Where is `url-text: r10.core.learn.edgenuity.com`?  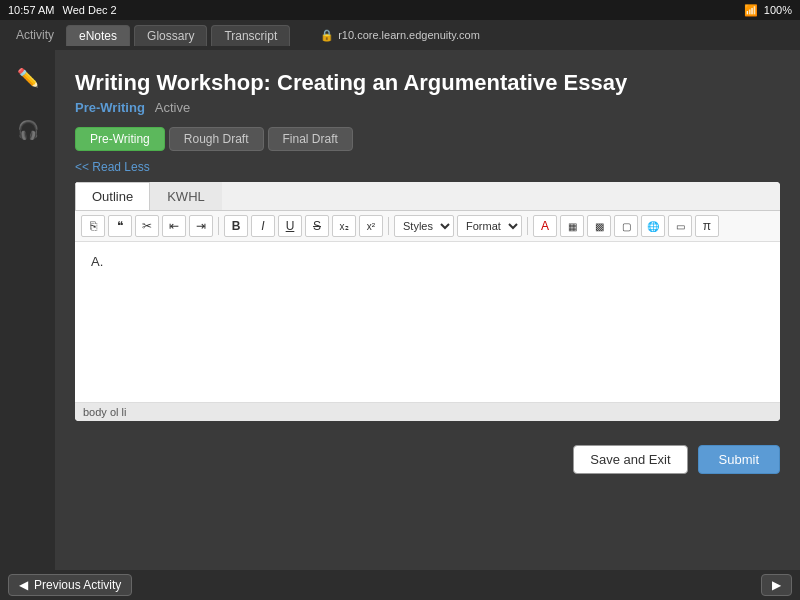 url-text: r10.core.learn.edgenuity.com is located at coordinates (409, 35).